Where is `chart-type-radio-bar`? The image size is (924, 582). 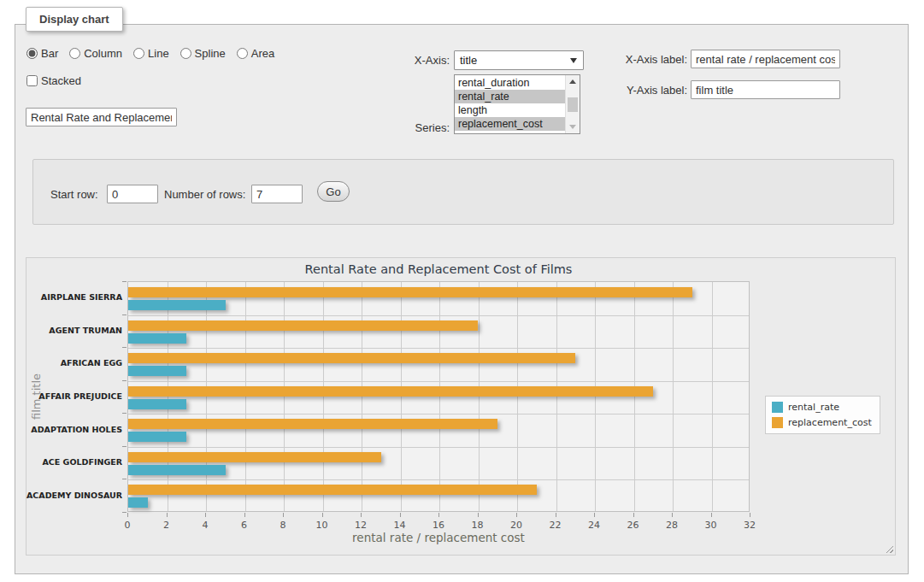 chart-type-radio-bar is located at coordinates (32, 53).